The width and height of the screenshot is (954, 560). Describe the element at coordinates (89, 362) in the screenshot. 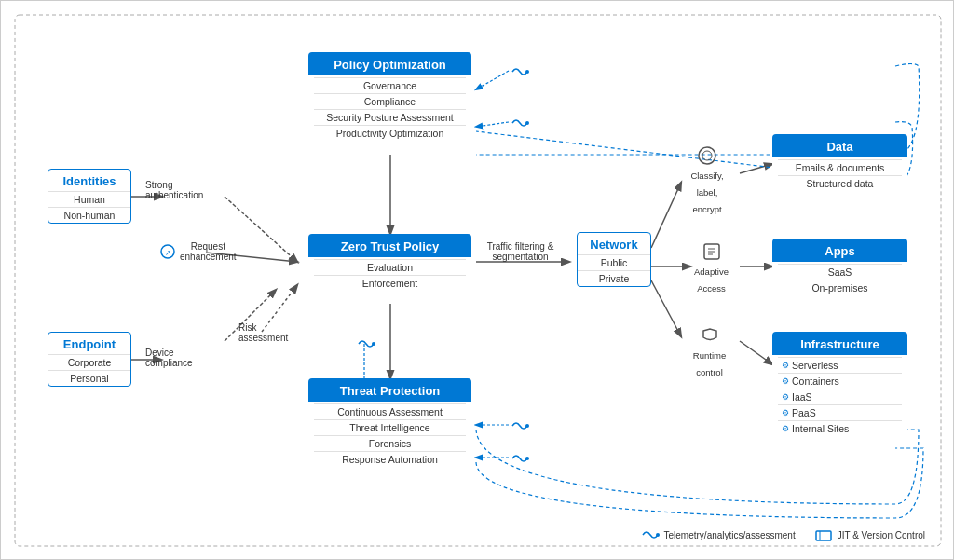

I see `endpoint-item-corporate: Corporate` at that location.